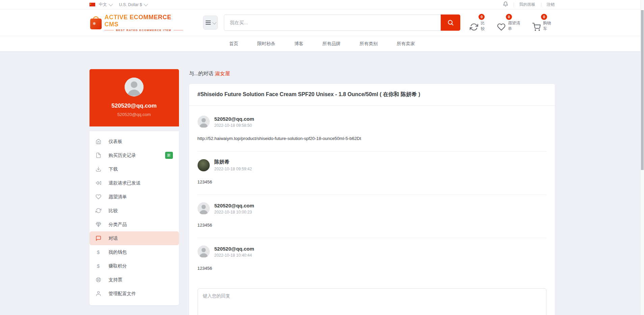 Image resolution: width=644 pixels, height=315 pixels. What do you see at coordinates (372, 130) in the screenshot?
I see `message-item: 520520@qq.com 2022-10-18 09:58:50 http:/…` at bounding box center [372, 130].